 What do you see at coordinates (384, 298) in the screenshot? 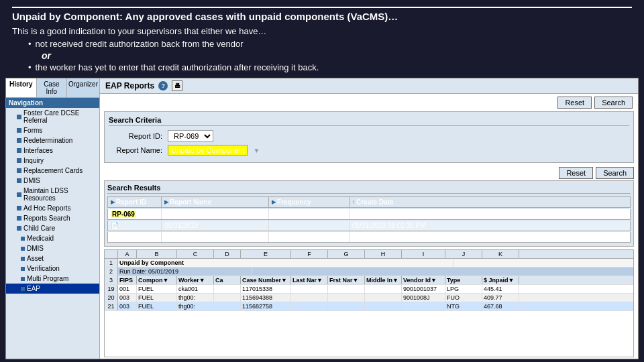
I see `ss-cell-20-h` at bounding box center [384, 298].